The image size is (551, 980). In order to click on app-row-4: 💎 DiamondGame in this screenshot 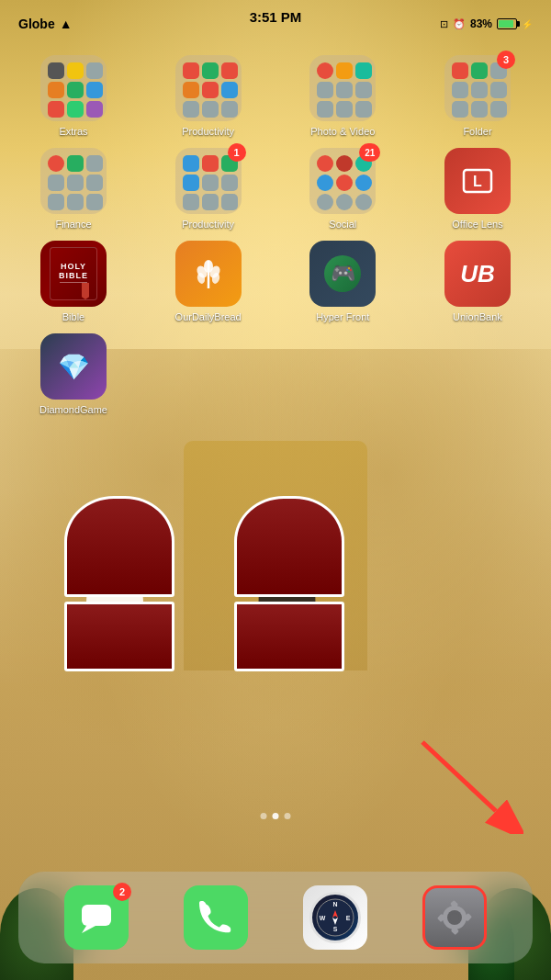, I will do `click(276, 375)`.